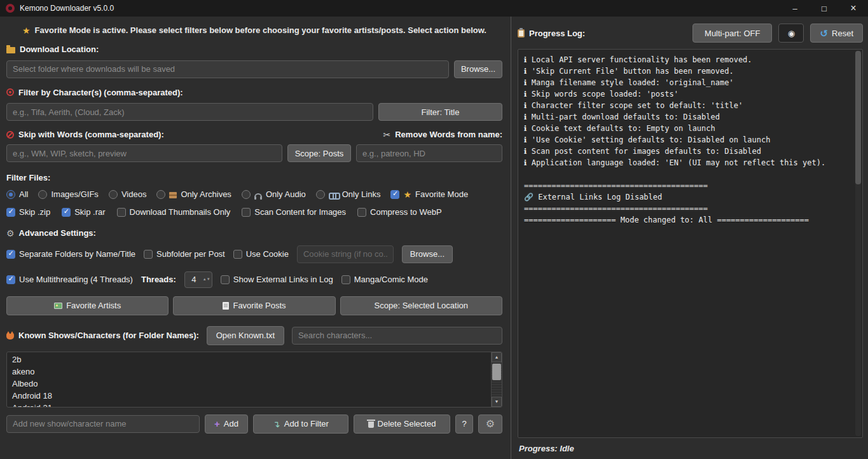 Image resolution: width=868 pixels, height=459 pixels. What do you see at coordinates (371, 425) in the screenshot?
I see `trash-icon` at bounding box center [371, 425].